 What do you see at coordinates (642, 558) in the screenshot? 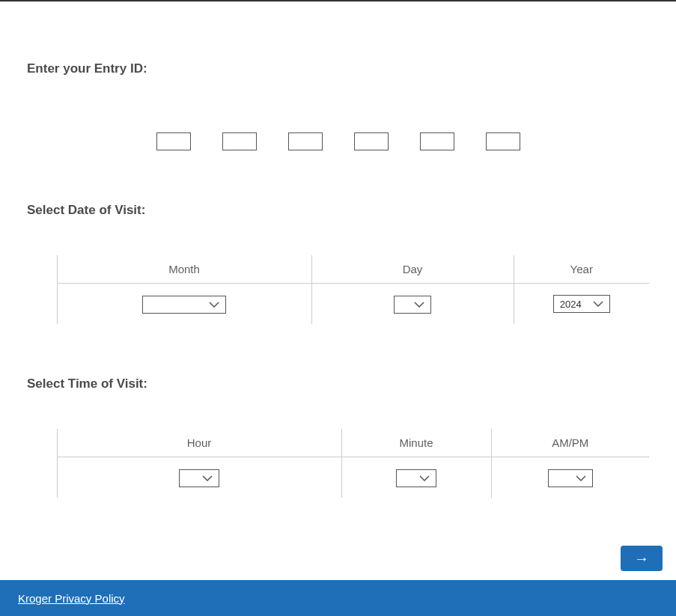
I see `arrow-right-icon: →` at bounding box center [642, 558].